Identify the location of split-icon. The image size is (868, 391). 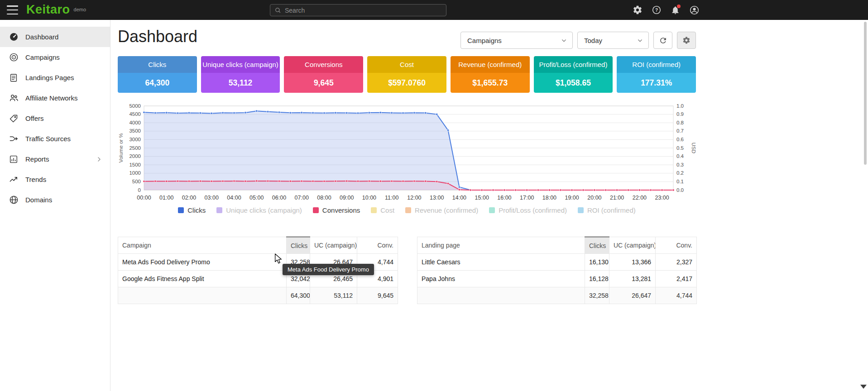
(14, 139).